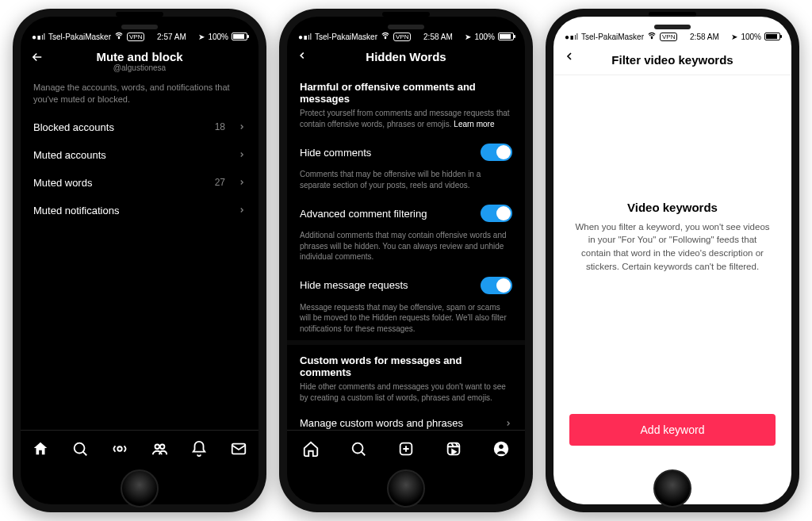 The height and width of the screenshot is (521, 812). I want to click on row-label: Blocked accounts, so click(74, 127).